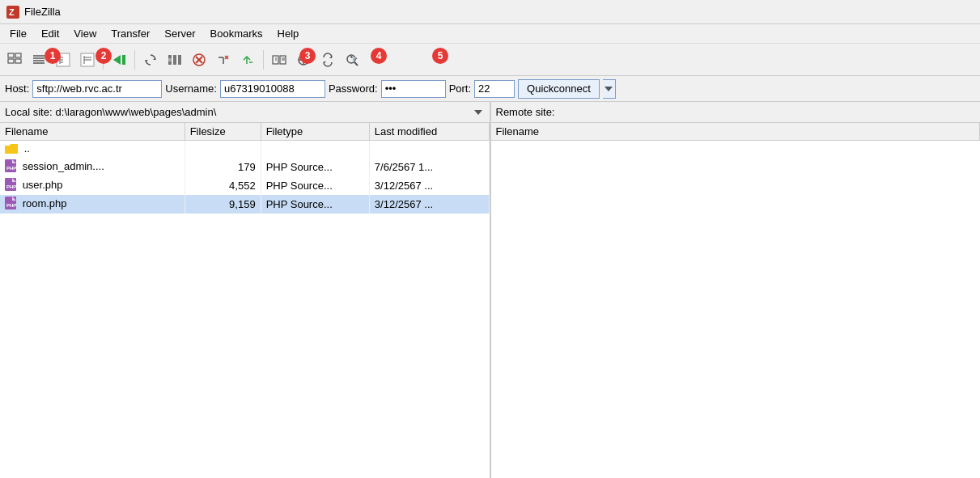 This screenshot has height=478, width=980. I want to click on local-table-body: .. PHP, so click(244, 177).